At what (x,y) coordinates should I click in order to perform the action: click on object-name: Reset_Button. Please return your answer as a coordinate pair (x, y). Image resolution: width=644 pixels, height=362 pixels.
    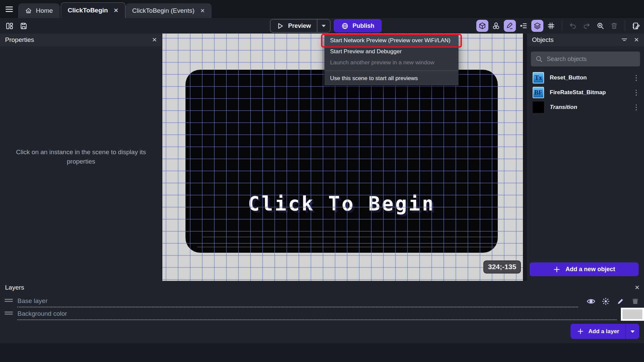
    Looking at the image, I should click on (588, 78).